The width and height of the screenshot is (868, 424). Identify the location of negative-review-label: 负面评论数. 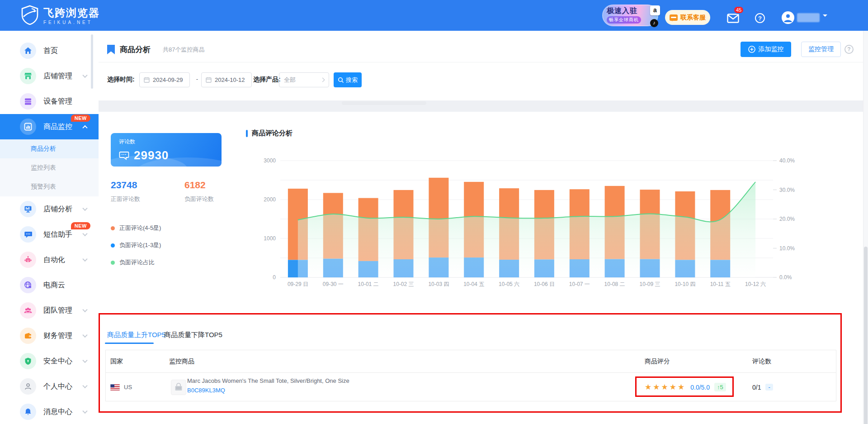
(199, 199).